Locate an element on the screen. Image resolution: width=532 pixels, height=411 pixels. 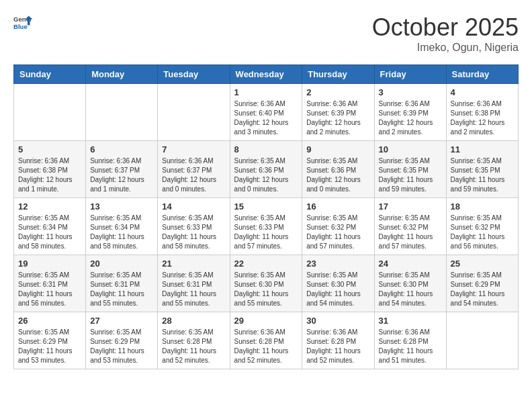
calendar-cell: 7Sunrise: 6:36 AM Sunset: 6:37 PM Daylig… is located at coordinates (193, 169).